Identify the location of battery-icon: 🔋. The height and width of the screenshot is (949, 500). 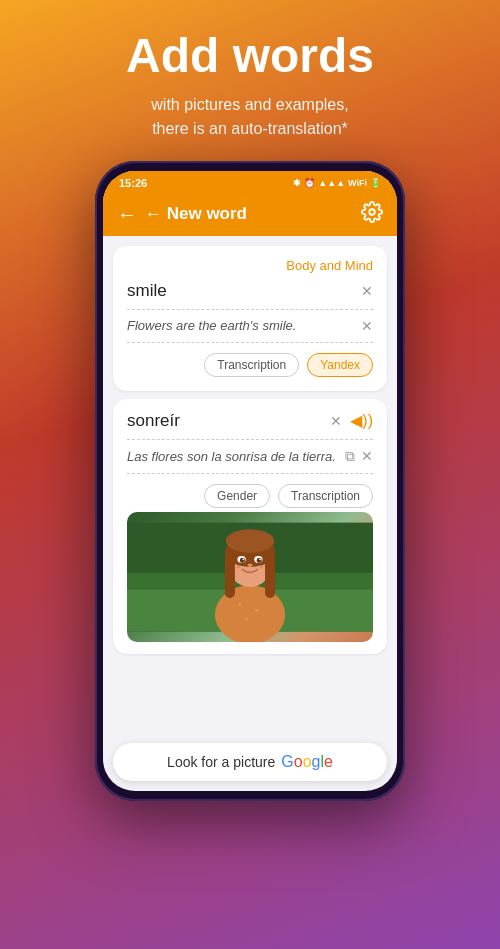
(376, 183).